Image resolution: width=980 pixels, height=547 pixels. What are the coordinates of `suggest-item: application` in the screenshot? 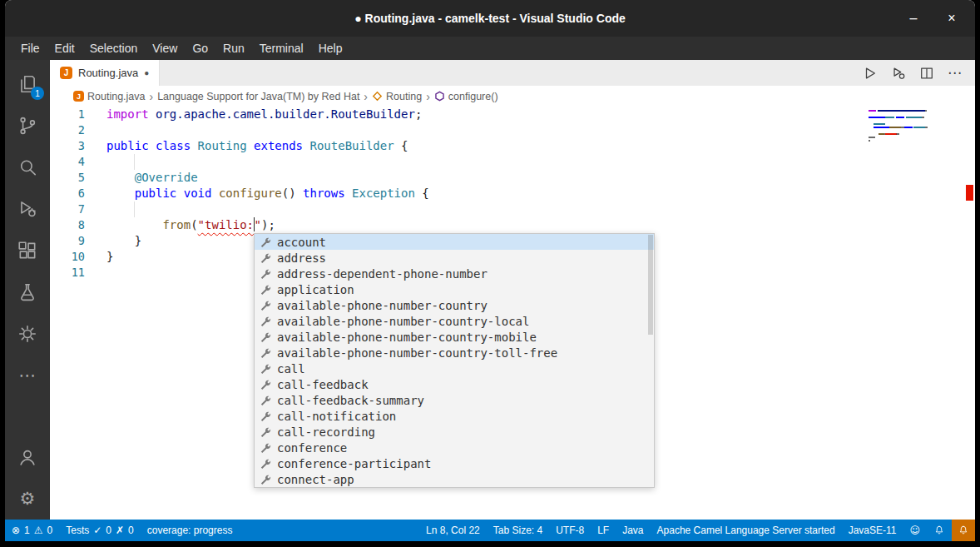 It's located at (454, 290).